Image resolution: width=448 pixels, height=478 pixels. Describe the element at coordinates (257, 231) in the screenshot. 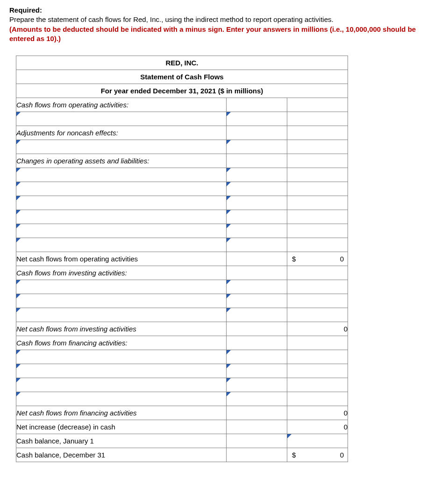

I see `changes-line-5-amount` at that location.